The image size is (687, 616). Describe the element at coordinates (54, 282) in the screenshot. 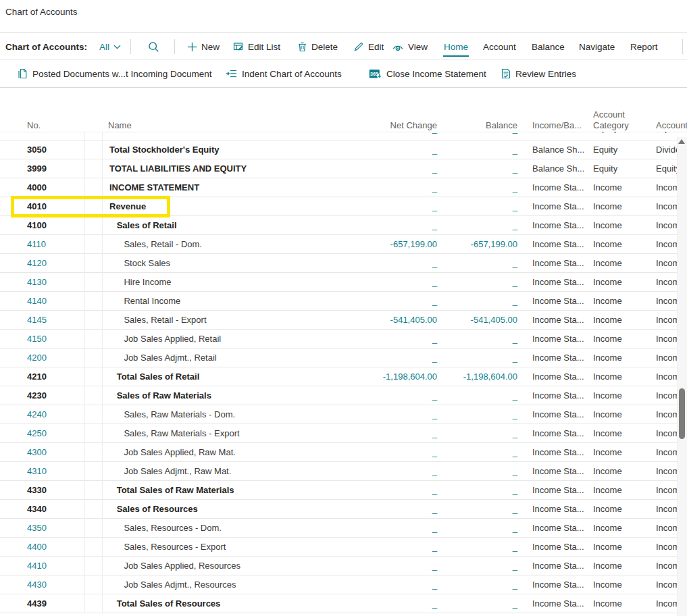

I see `cell-no: 4130` at that location.